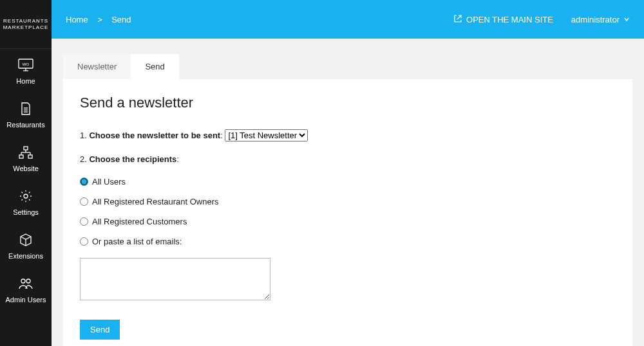 Image resolution: width=644 pixels, height=346 pixels. I want to click on sidebar-item-restaurants: Restaurants, so click(26, 114).